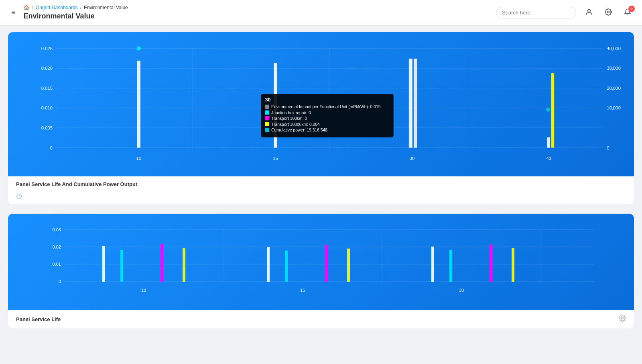  Describe the element at coordinates (608, 13) in the screenshot. I see `settings-icon` at that location.